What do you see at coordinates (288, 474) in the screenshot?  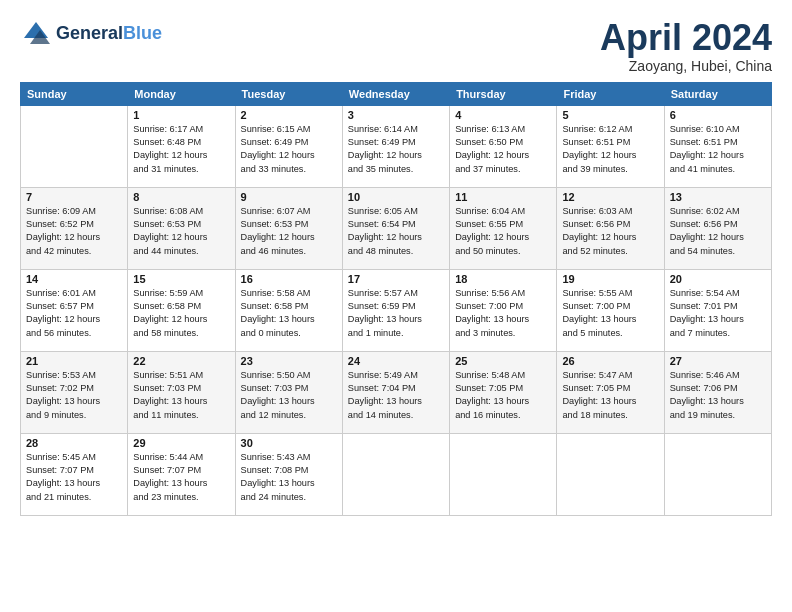 I see `day-cell: 30Sunrise: 5:43 AM Sunset: 7:08 PM Dayli…` at bounding box center [288, 474].